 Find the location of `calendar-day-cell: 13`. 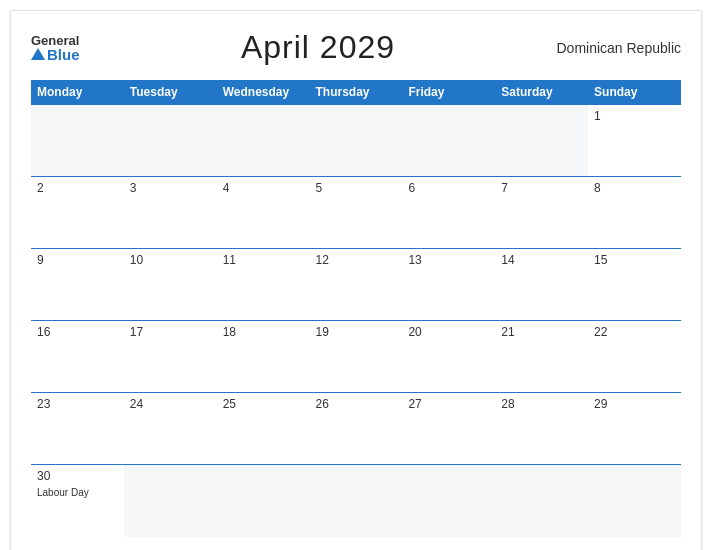

calendar-day-cell: 13 is located at coordinates (448, 285).